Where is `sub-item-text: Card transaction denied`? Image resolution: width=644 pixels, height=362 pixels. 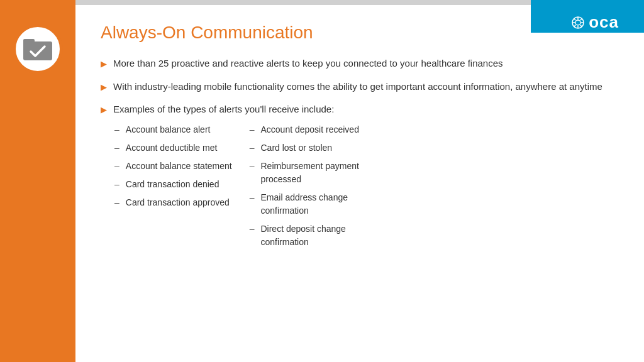 sub-item-text: Card transaction denied is located at coordinates (172, 185).